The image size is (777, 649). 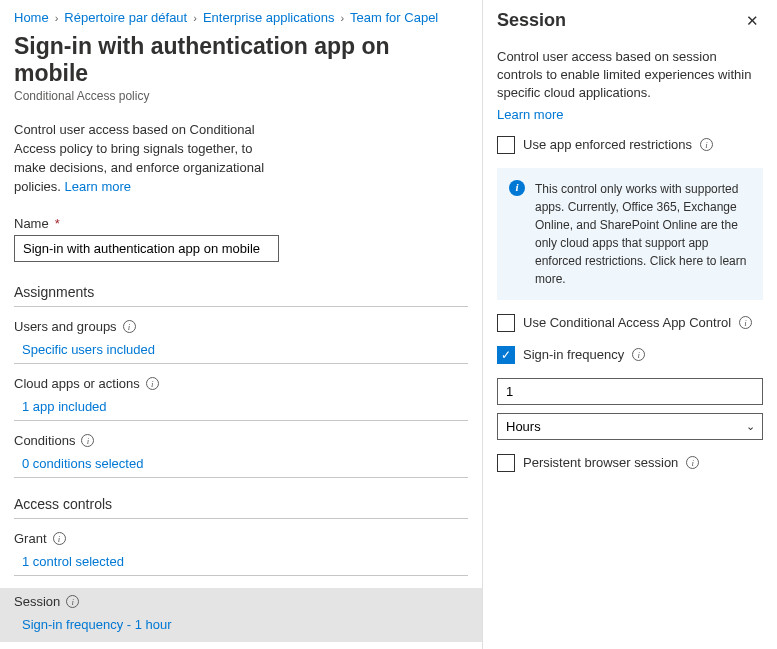 I want to click on panel-description: Control user access based on session con…, so click(x=630, y=76).